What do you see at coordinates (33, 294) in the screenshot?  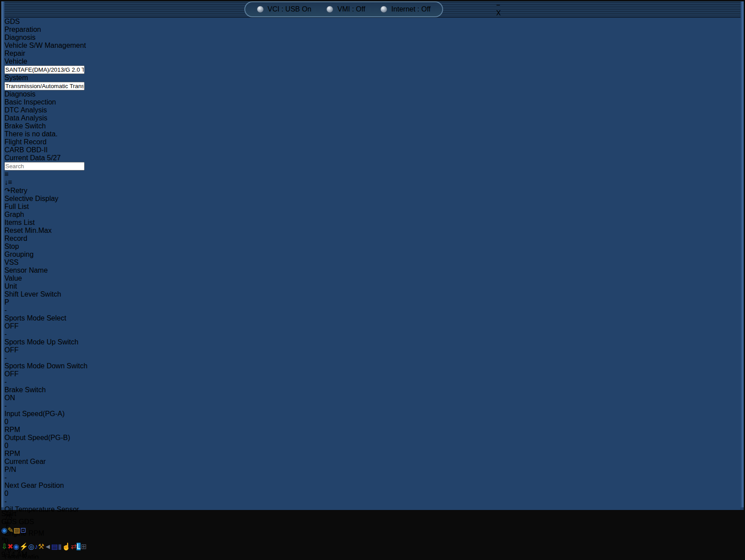 I see `sensor-name: Shift Lever Switch` at bounding box center [33, 294].